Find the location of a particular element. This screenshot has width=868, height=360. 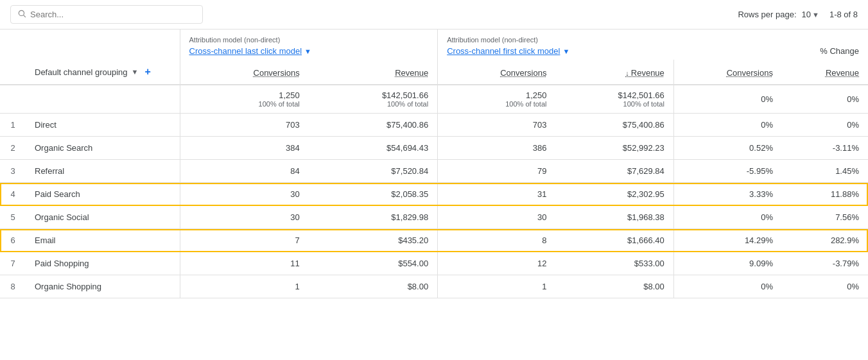

row-pct-rev: 7.56% is located at coordinates (825, 218).